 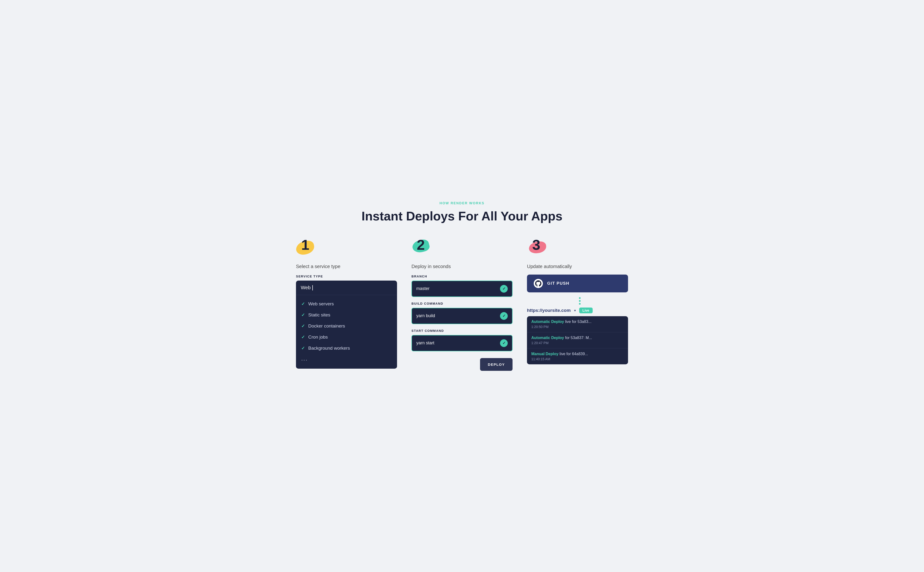 I want to click on branch-value: master, so click(x=423, y=289).